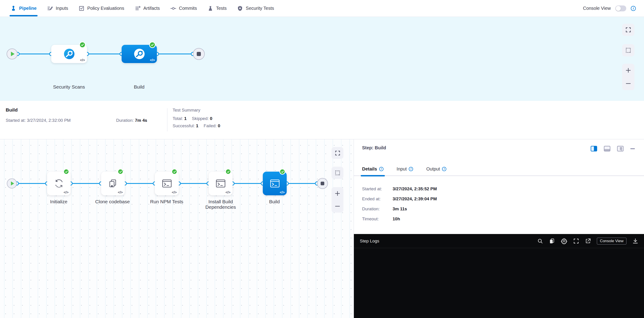 This screenshot has width=644, height=318. I want to click on step-node-initialize: </>, so click(59, 183).